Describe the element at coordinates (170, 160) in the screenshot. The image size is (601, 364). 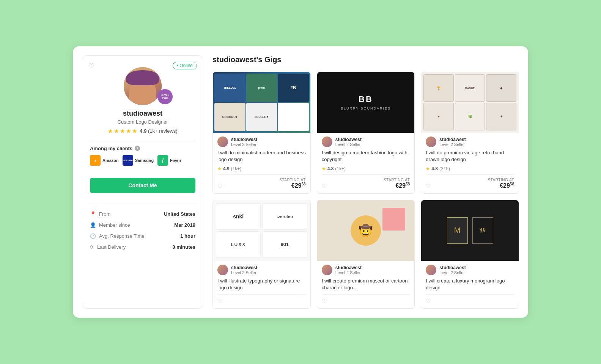
I see `client-fiverr: ƒ Fiverr` at that location.